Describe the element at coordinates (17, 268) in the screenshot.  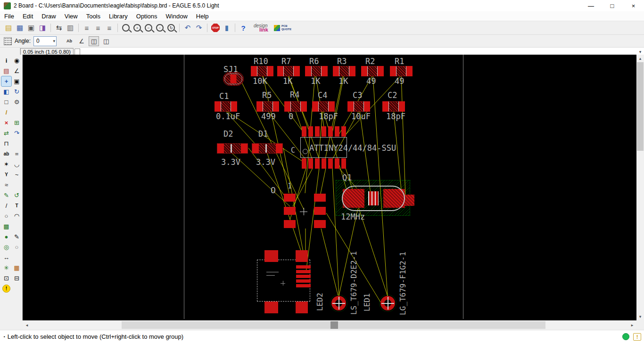
I see `autoroute-tool: ▦` at that location.